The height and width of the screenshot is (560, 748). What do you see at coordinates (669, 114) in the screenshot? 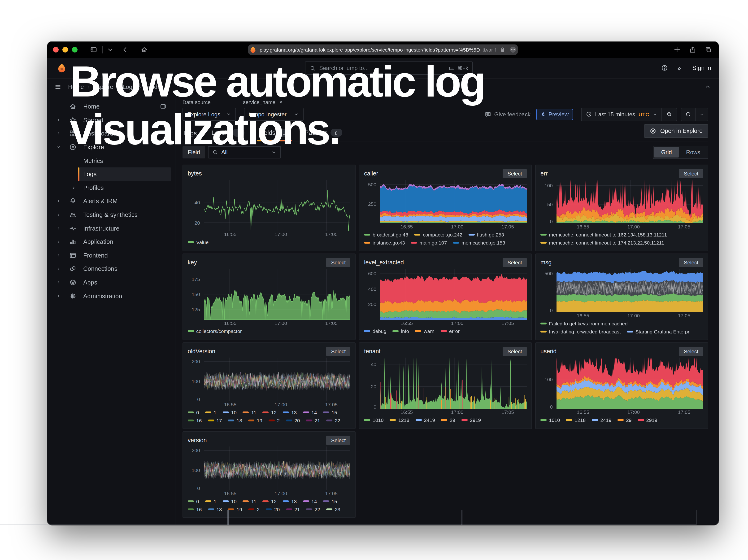
I see `zoom-out-button` at bounding box center [669, 114].